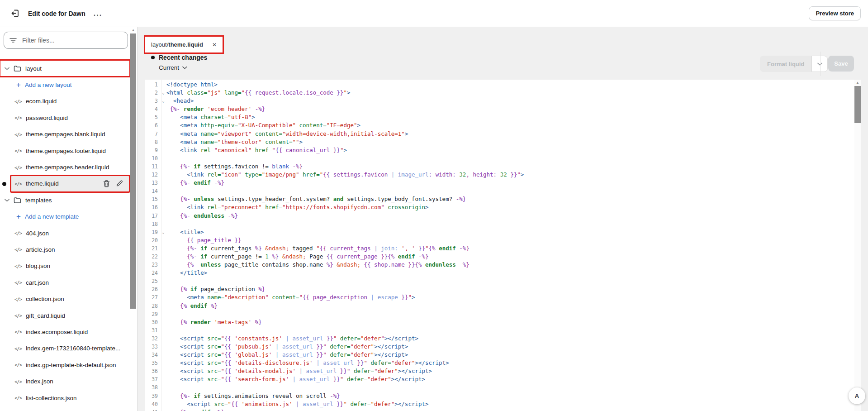  Describe the element at coordinates (503, 109) in the screenshot. I see `code-line: 4 {%- render 'ecom_header' -%}` at that location.